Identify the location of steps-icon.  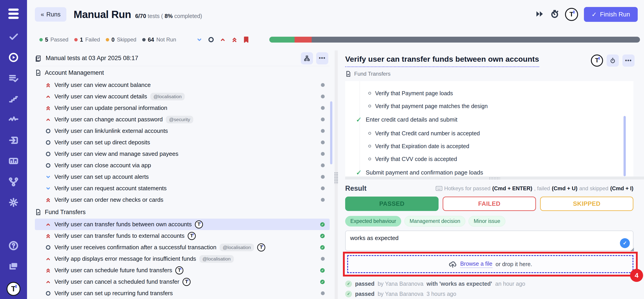
(14, 99).